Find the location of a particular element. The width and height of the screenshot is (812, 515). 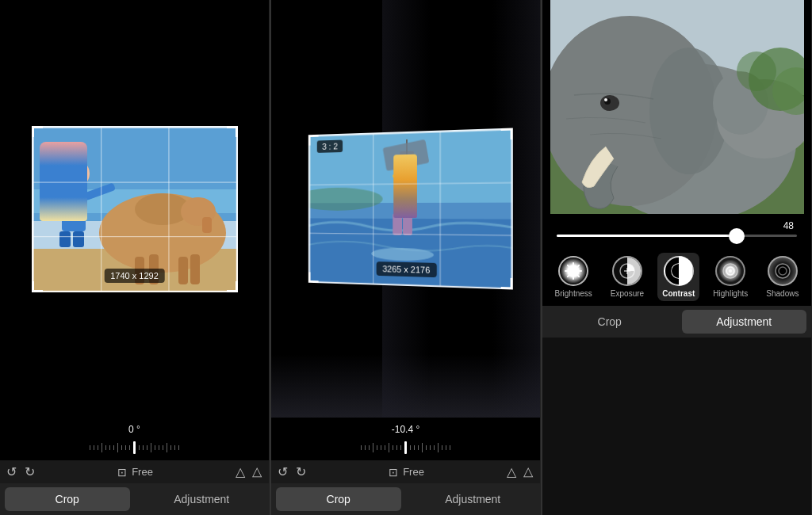

adjustment-icons-row: Brightness Exposure Contr is located at coordinates (677, 277).